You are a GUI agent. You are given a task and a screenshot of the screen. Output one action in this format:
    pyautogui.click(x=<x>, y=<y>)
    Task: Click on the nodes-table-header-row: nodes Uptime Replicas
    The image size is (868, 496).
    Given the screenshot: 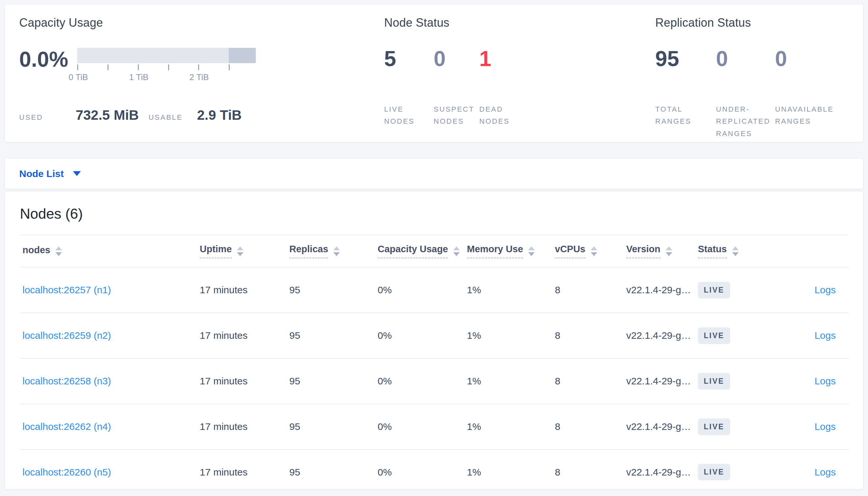 What is the action you would take?
    pyautogui.click(x=434, y=251)
    